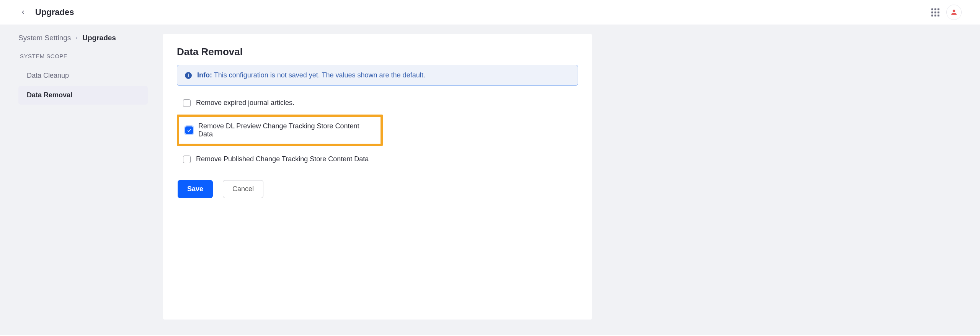 The height and width of the screenshot is (336, 980). I want to click on page-title: Upgrades, so click(54, 12).